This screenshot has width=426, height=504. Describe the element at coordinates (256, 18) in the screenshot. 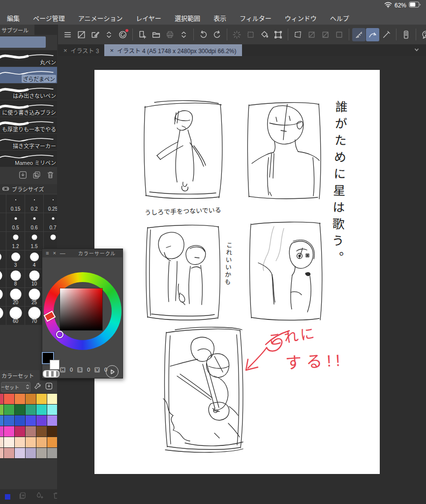

I see `menu-item-6: フィルター` at that location.